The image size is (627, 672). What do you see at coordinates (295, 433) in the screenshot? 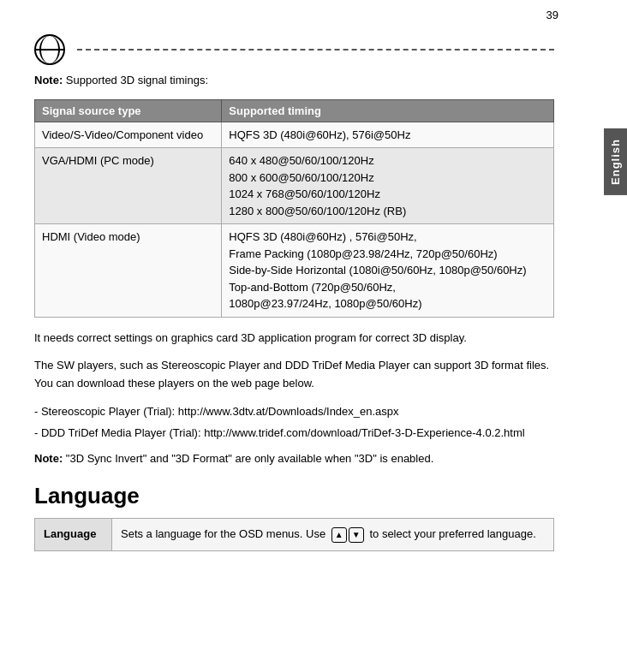
I see `bullet-1: - DDD TriDef Media Player (Trial): http:…` at bounding box center [295, 433].